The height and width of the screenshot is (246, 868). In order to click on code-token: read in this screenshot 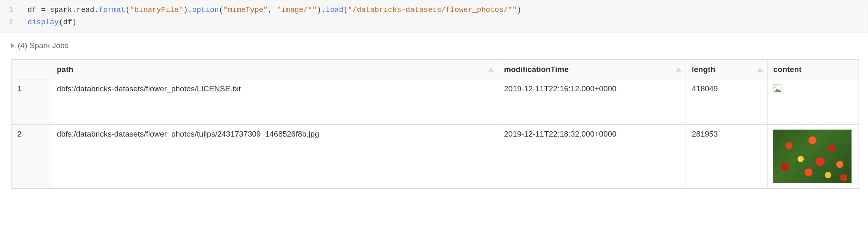, I will do `click(86, 10)`.